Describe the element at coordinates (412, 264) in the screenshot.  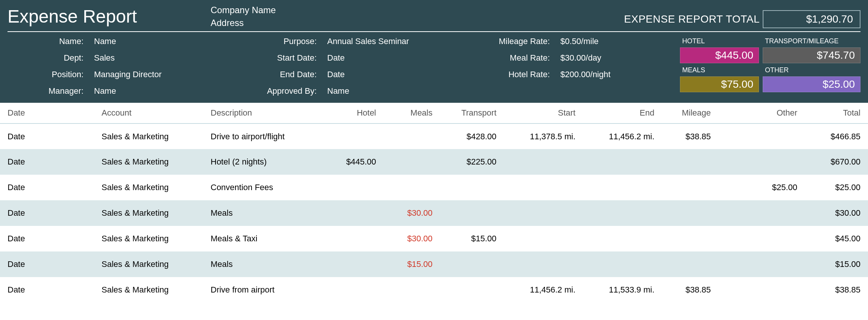
I see `cell-meals: $15.00` at that location.